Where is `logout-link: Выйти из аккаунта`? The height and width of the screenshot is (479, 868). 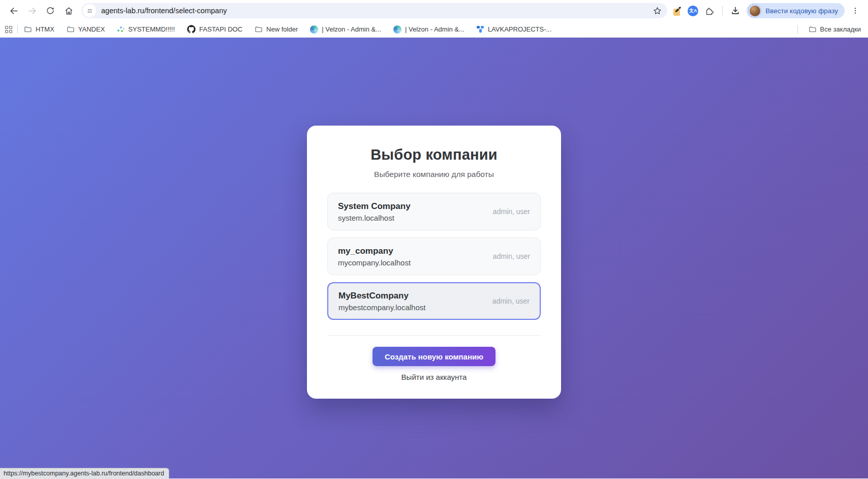 logout-link: Выйти из аккаунта is located at coordinates (434, 377).